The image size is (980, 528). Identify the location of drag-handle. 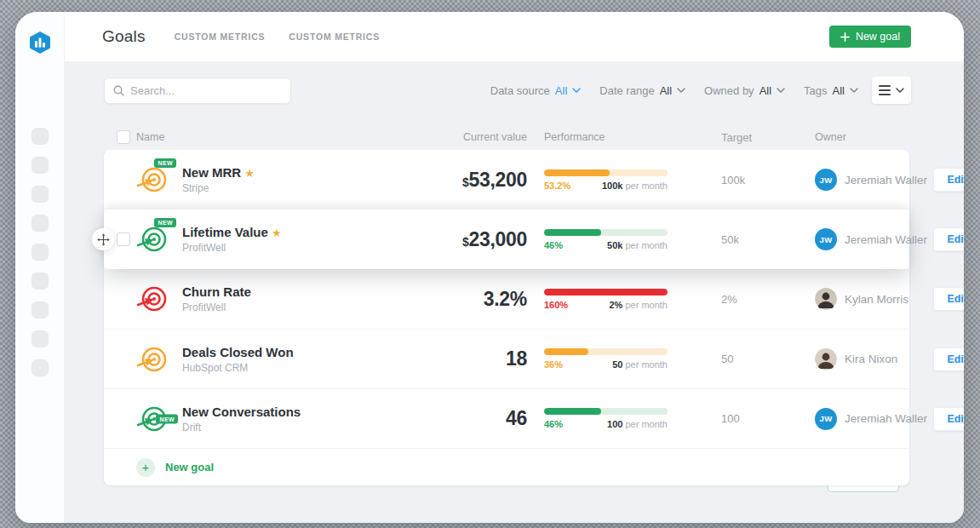
(103, 239).